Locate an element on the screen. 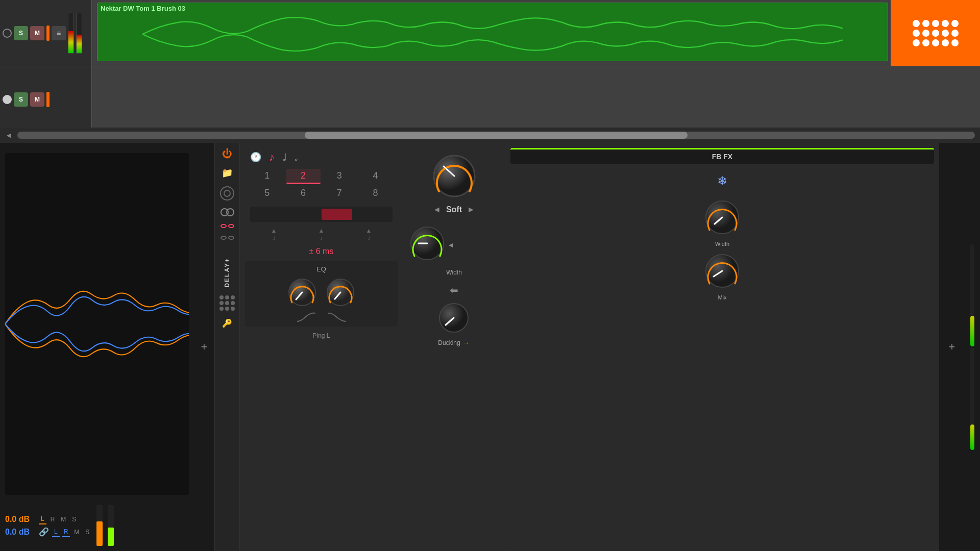 The width and height of the screenshot is (980, 551). lr-buttons-orange: L R M S is located at coordinates (58, 519).